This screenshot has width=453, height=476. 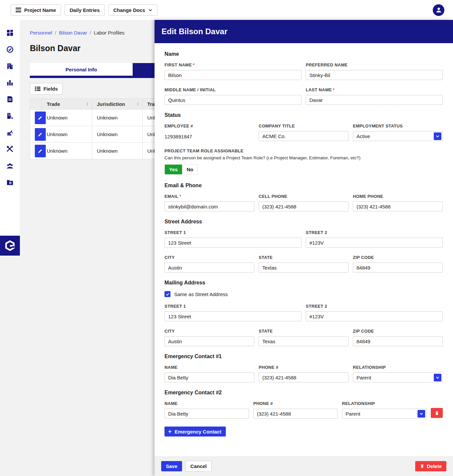 I want to click on toggle-no-button: No, so click(x=190, y=169).